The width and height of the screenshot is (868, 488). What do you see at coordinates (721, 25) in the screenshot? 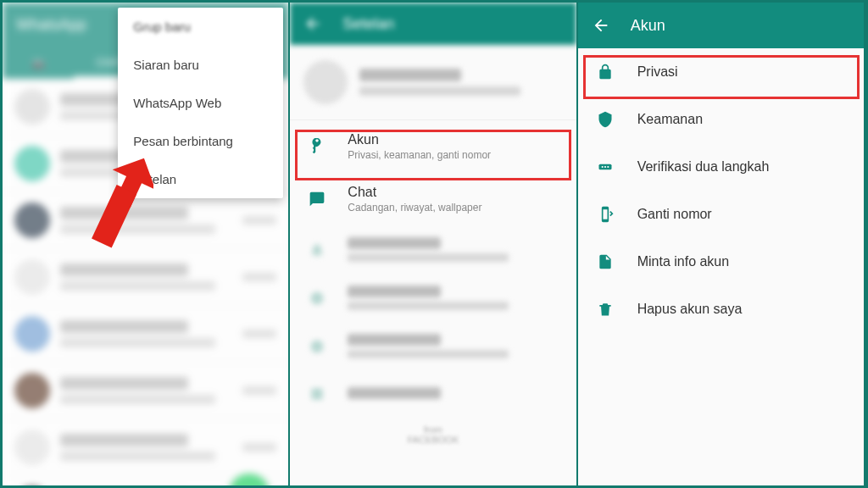
I see `account-header: Akun` at bounding box center [721, 25].